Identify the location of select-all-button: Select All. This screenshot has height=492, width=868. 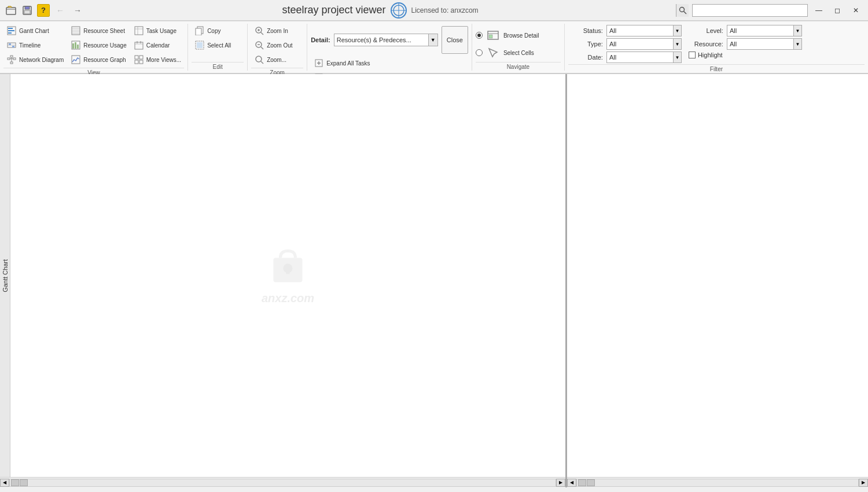
(218, 45).